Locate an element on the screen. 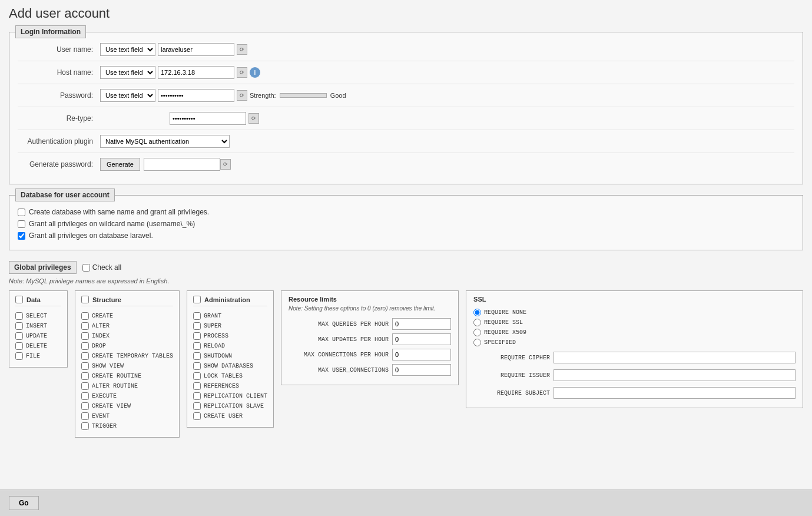 The width and height of the screenshot is (812, 516). ssl-subject-input is located at coordinates (675, 393).